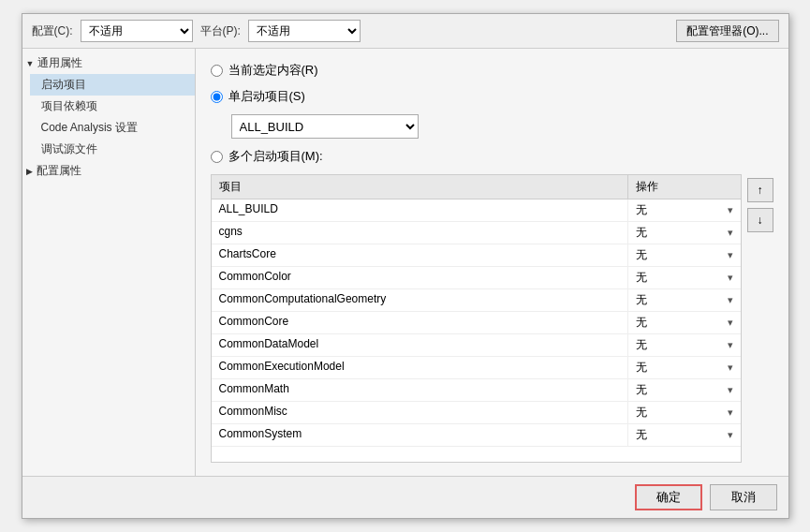 This screenshot has height=532, width=810. Describe the element at coordinates (420, 255) in the screenshot. I see `td-project: ChartsCore` at that location.